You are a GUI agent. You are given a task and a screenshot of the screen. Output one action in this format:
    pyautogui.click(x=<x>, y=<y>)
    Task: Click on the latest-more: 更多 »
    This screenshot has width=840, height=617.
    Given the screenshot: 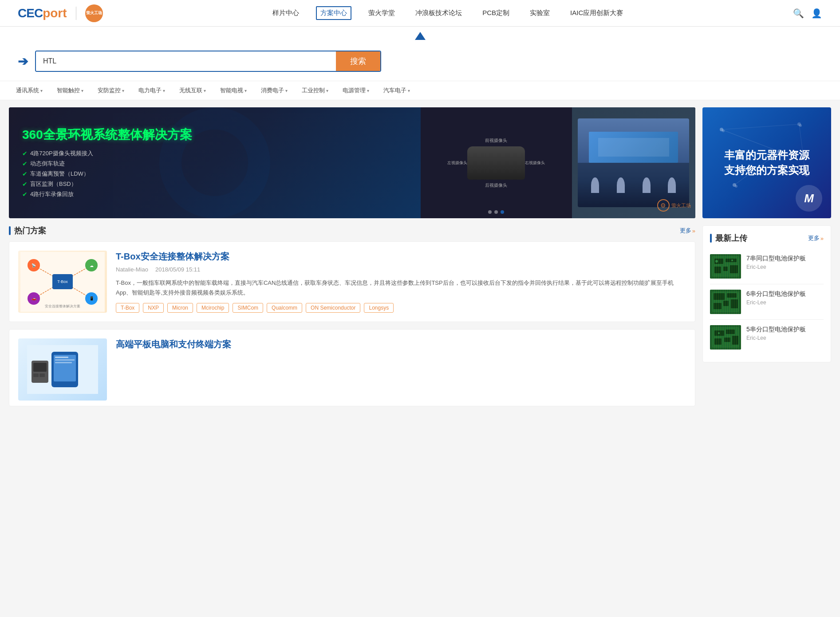 What is the action you would take?
    pyautogui.click(x=816, y=238)
    